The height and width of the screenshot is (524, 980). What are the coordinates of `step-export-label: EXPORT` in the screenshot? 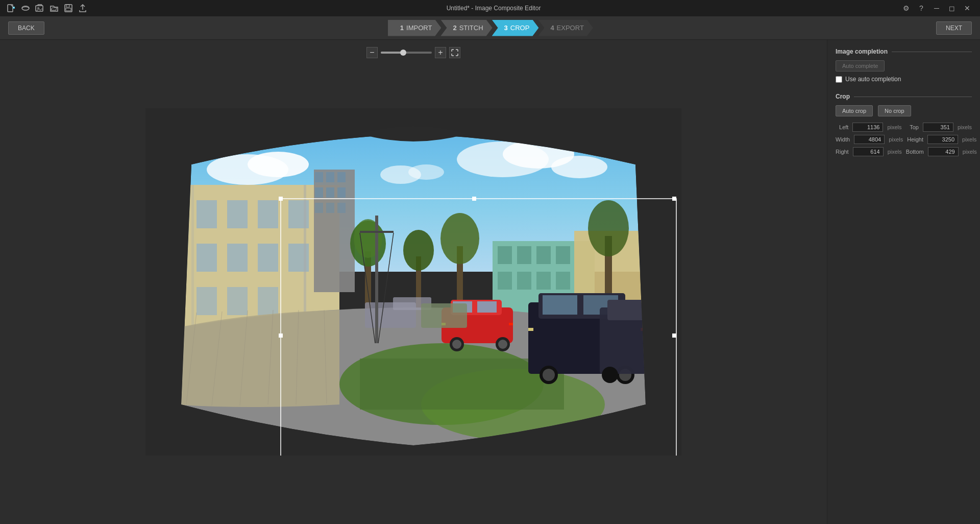 It's located at (571, 28).